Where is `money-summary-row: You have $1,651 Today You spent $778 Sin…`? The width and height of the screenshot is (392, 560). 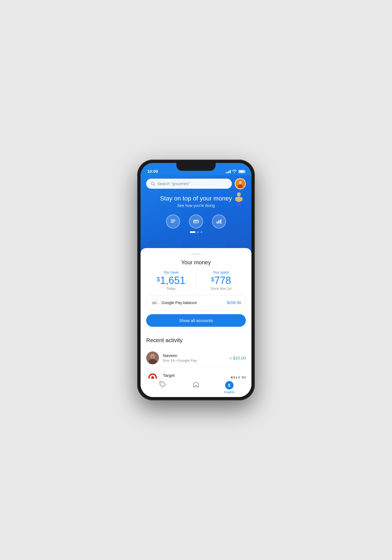 money-summary-row: You have $1,651 Today You spent $778 Sin… is located at coordinates (196, 281).